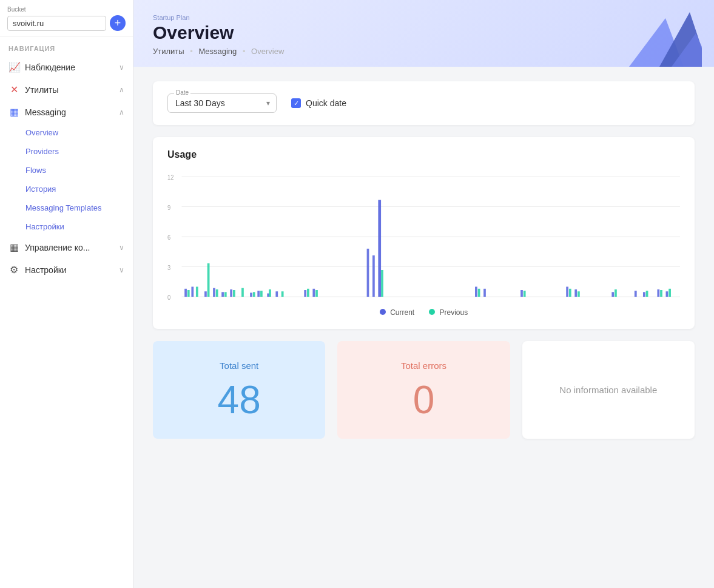 This screenshot has height=588, width=714. What do you see at coordinates (169, 298) in the screenshot?
I see `svg-text: 0` at bounding box center [169, 298].